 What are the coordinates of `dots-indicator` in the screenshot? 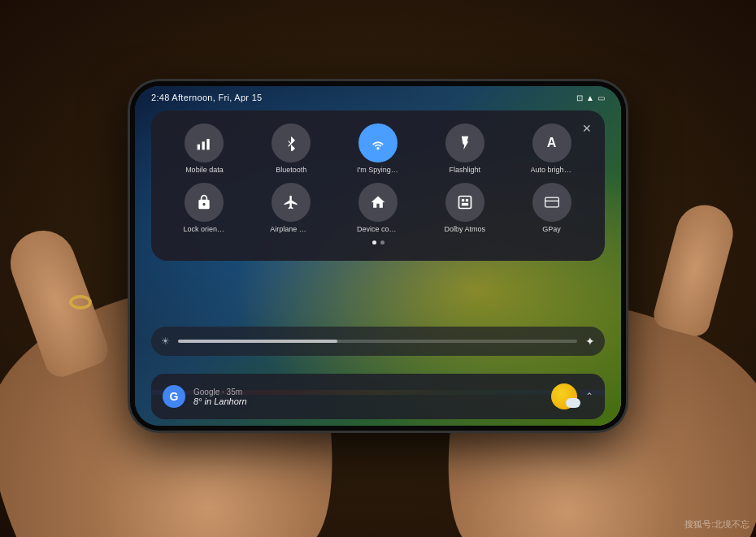 It's located at (378, 242).